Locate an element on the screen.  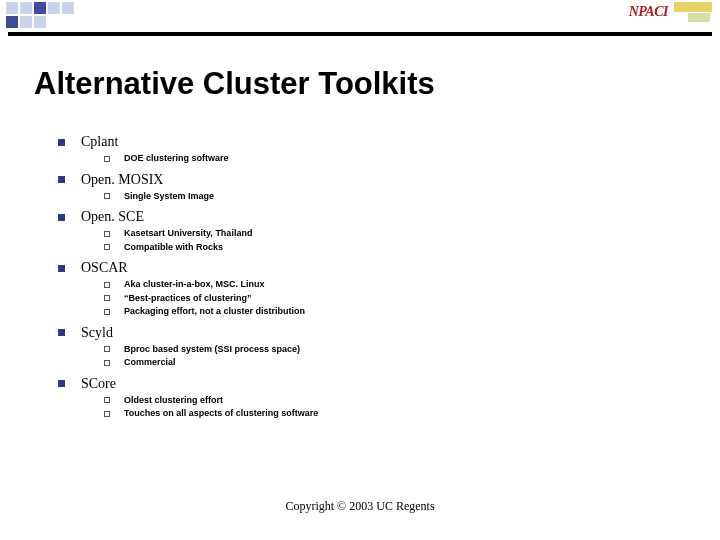
list-item: Open. SCE Kasetsart University, Thailand… is located at coordinates (374, 232).